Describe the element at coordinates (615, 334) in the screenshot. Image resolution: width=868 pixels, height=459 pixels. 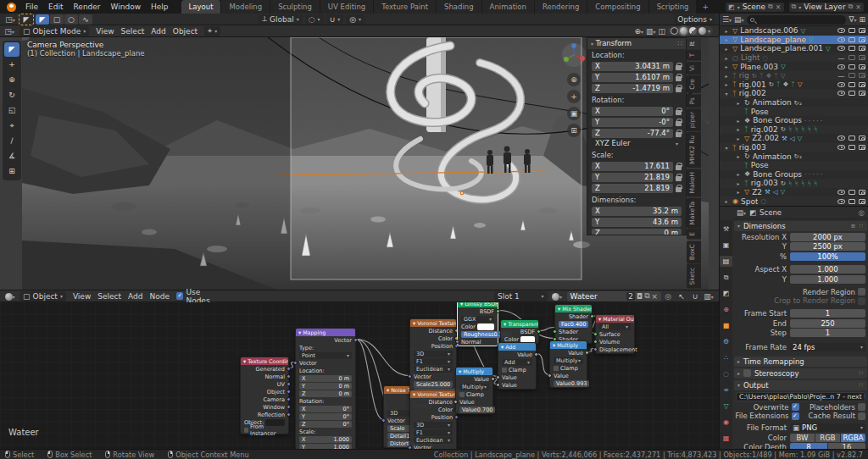
I see `node-material-output: ▾ Material OutputAll▾SurfaceVolumeDispla…` at that location.